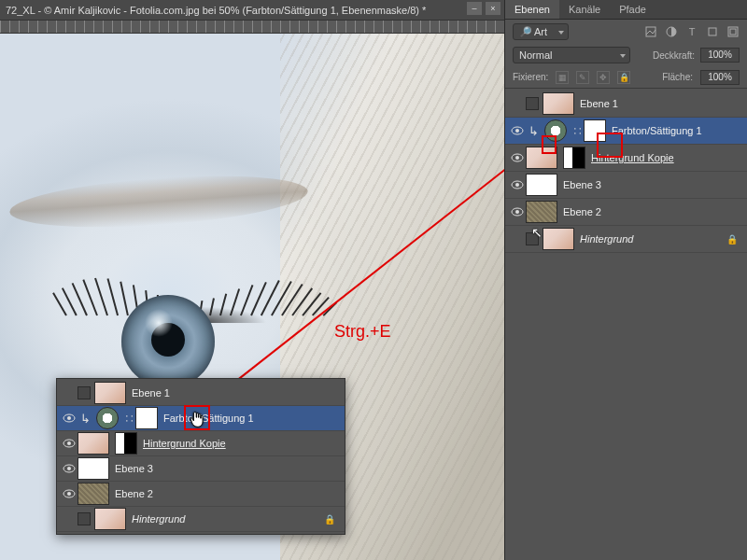 The width and height of the screenshot is (747, 560). Describe the element at coordinates (530, 77) in the screenshot. I see `lock-label: Fixieren:` at that location.